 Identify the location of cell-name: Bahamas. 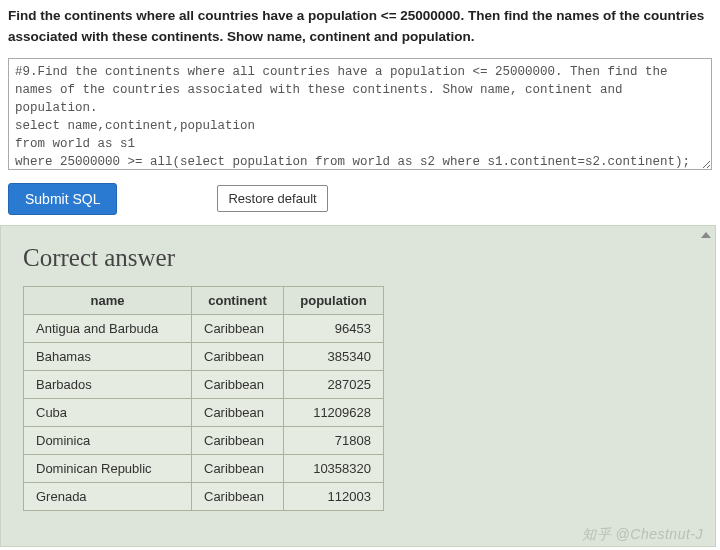
(108, 356).